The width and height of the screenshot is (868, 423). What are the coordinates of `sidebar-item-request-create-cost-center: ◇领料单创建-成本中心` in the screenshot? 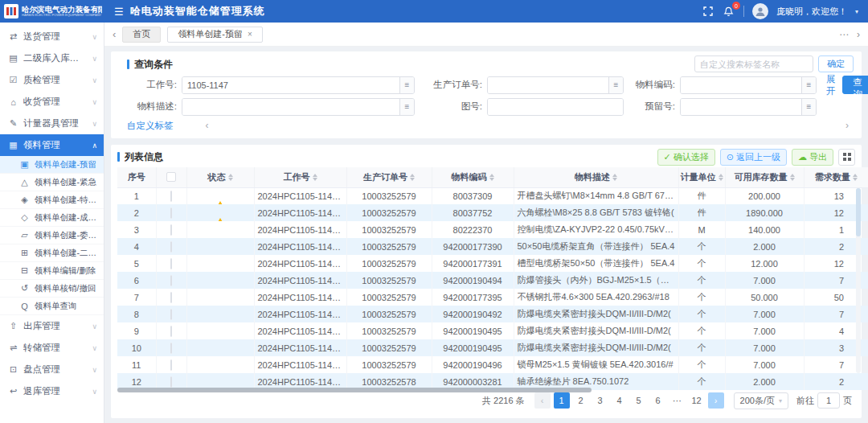 It's located at (51, 218).